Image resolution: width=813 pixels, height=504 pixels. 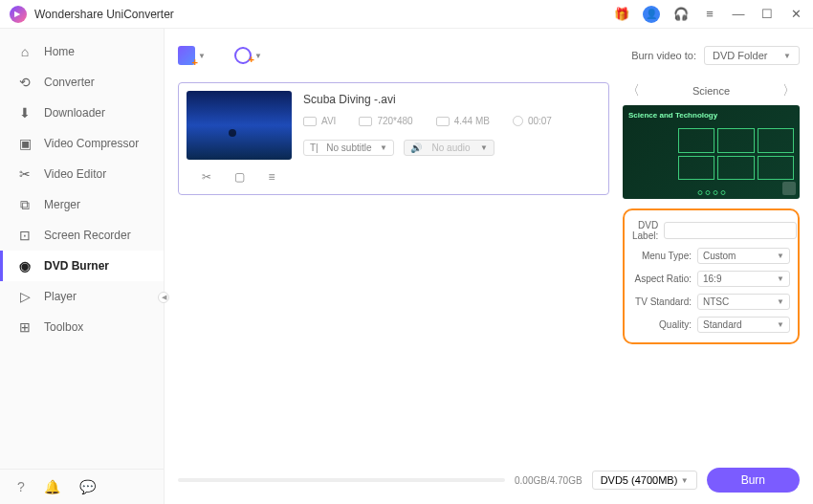 What do you see at coordinates (324, 14) in the screenshot?
I see `app-title: Wondershare UniConverter` at bounding box center [324, 14].